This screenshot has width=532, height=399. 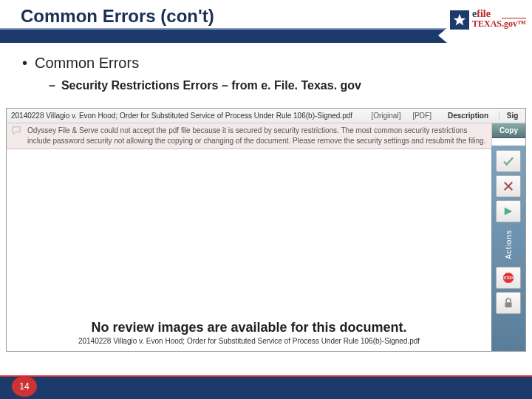 What do you see at coordinates (266, 64) in the screenshot?
I see `bullet-level1: Common Errors` at bounding box center [266, 64].